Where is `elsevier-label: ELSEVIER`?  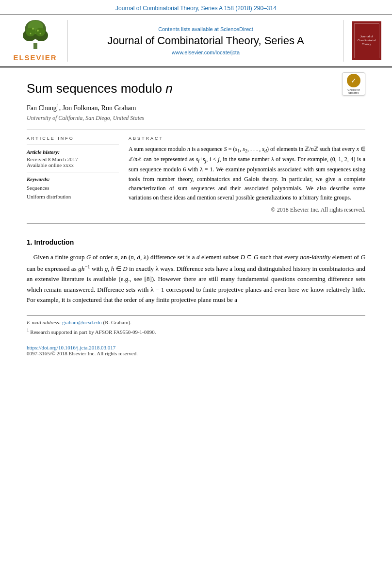
elsevier-label: ELSEVIER is located at coordinates (35, 57).